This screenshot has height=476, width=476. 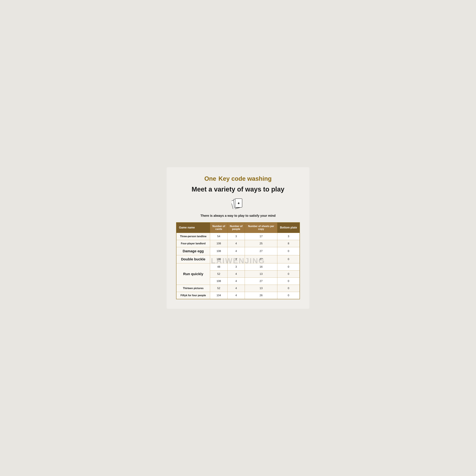 What do you see at coordinates (238, 267) in the screenshot?
I see `table-row: Run quickly483160` at bounding box center [238, 267].